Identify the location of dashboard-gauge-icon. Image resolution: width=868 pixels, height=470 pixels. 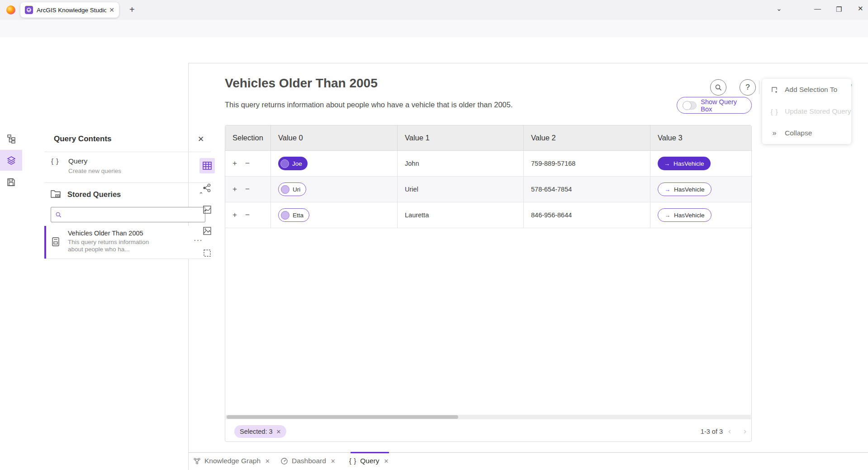
(284, 461).